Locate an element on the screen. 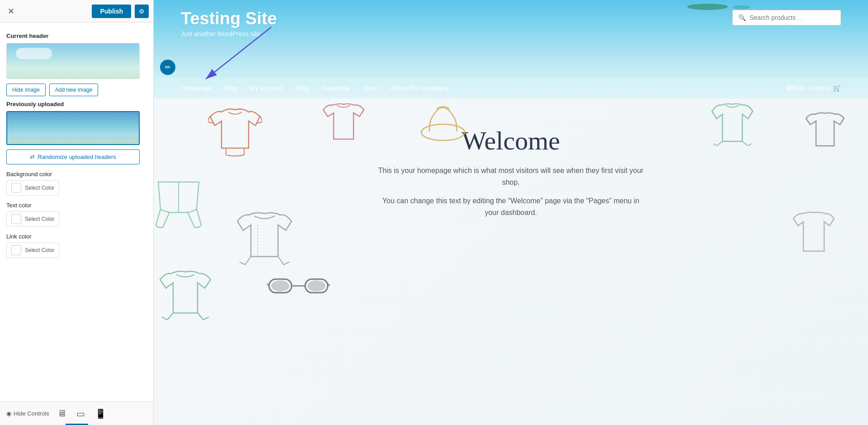  randomize-button: ⇄ Randomize uploaded headers is located at coordinates (73, 157).